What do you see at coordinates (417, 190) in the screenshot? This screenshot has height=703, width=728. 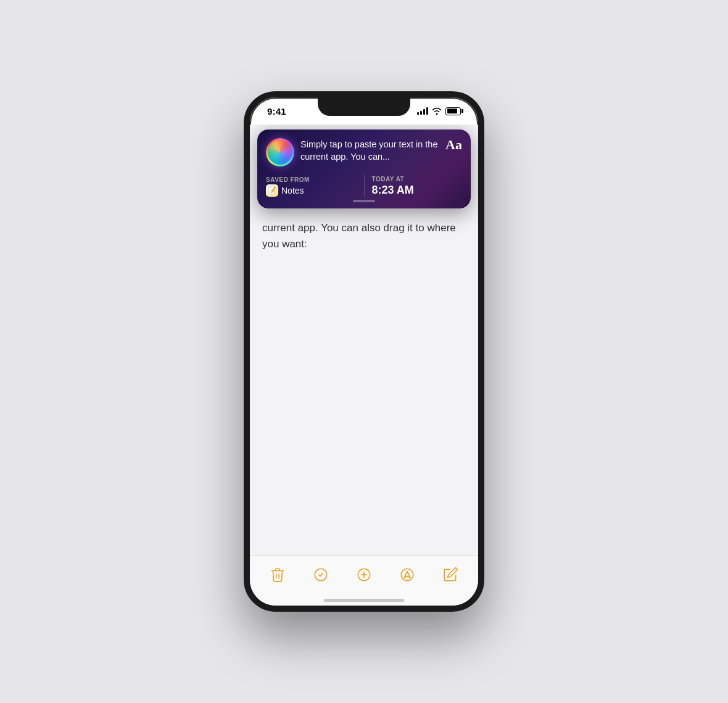 I see `siri-time-value: 8:23 AM` at bounding box center [417, 190].